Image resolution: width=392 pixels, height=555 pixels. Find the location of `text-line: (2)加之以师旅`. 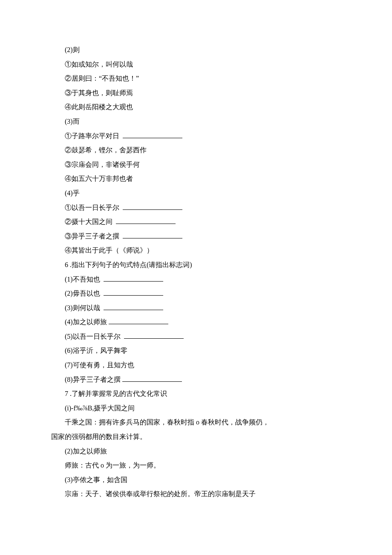

text-line: (2)加之以师旅 is located at coordinates (196, 451).